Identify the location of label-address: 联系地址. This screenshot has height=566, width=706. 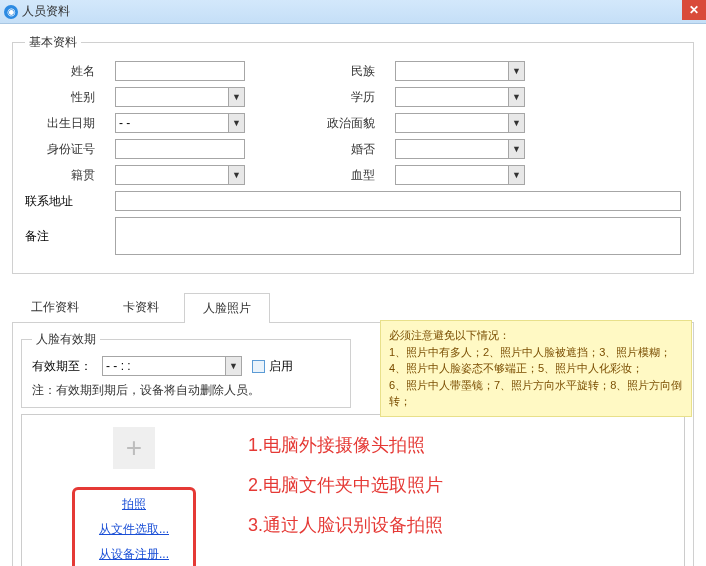
(60, 202).